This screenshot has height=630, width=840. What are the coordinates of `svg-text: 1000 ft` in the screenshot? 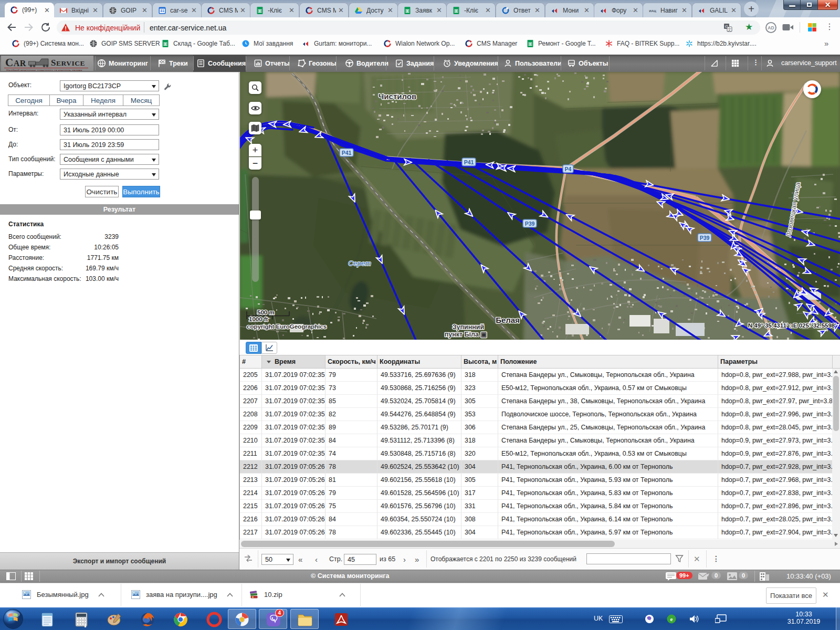 It's located at (258, 319).